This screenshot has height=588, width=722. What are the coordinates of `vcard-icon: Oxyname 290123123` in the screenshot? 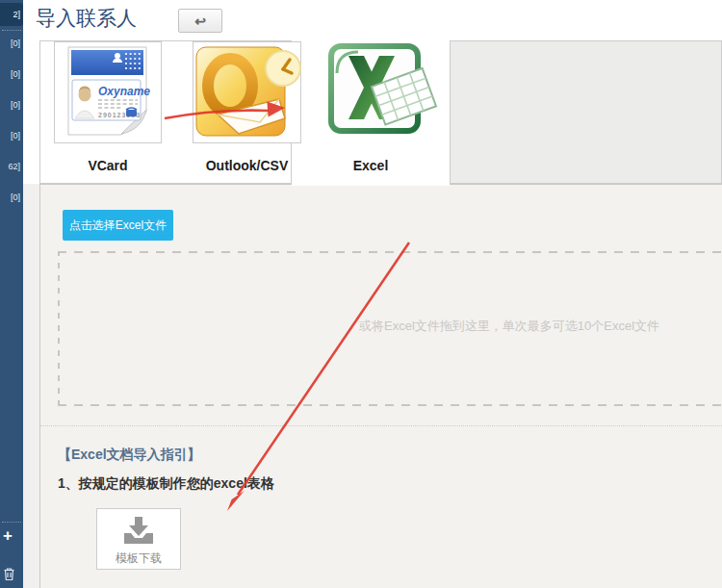 It's located at (108, 91).